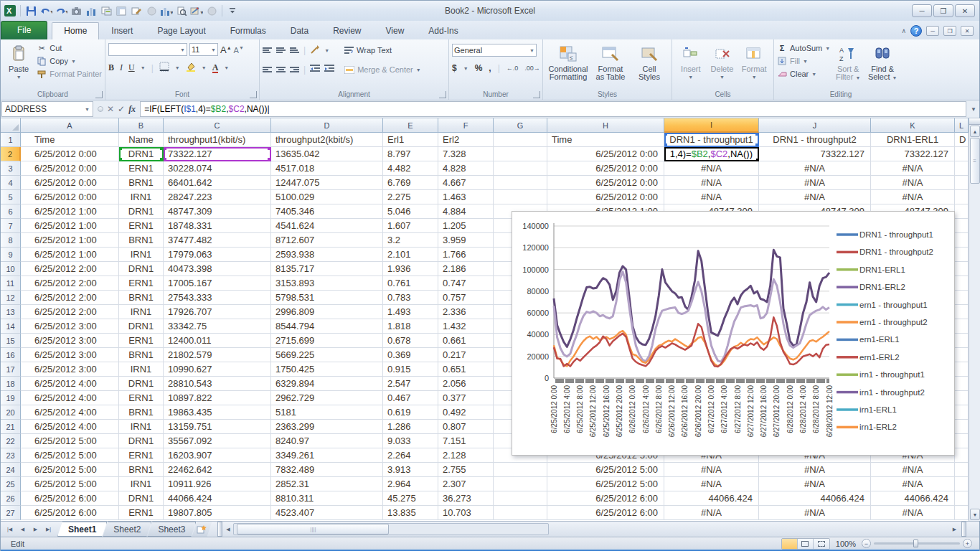 The image size is (980, 551). Describe the element at coordinates (913, 183) in the screenshot. I see `cell-K4: #N/A` at that location.